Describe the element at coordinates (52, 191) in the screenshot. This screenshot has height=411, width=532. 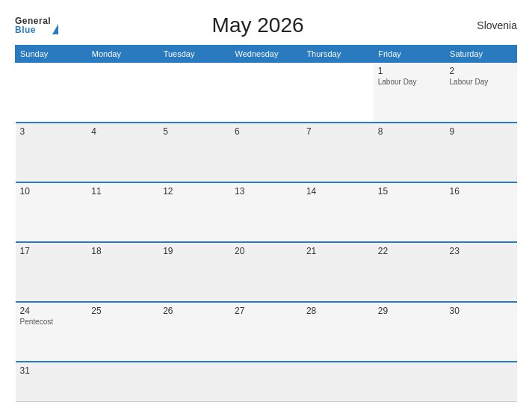
I see `day-number: 10` at that location.